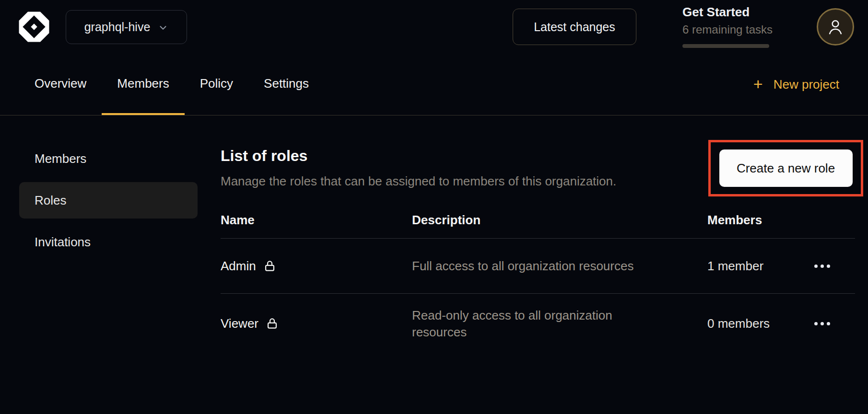  What do you see at coordinates (108, 159) in the screenshot?
I see `sidebar-item-members: Members` at bounding box center [108, 159].